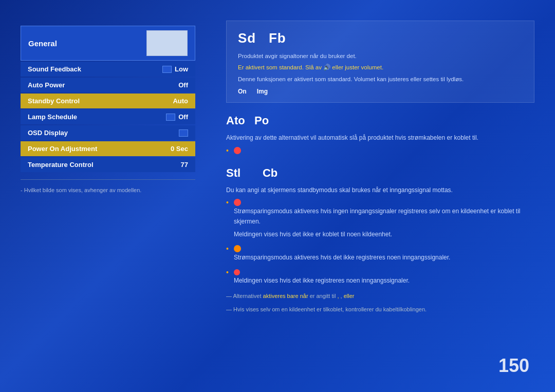  Describe the element at coordinates (108, 85) in the screenshot. I see `menu-item-auto-power: Auto Power Off` at that location.